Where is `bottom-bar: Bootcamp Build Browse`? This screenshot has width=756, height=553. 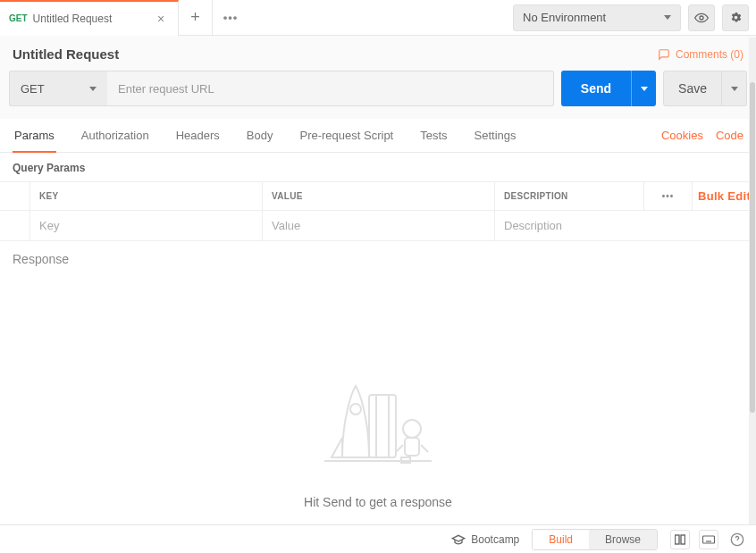
bottom-bar: Bootcamp Build Browse is located at coordinates (378, 539).